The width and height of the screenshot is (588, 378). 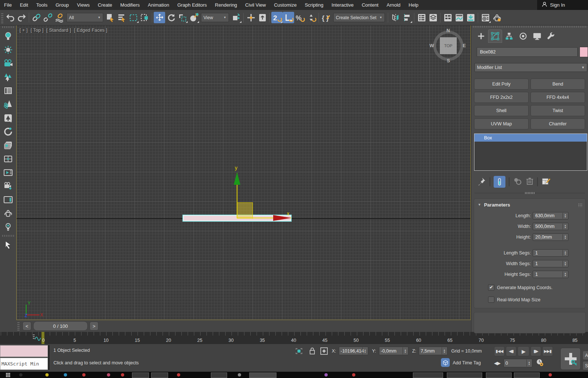 I want to click on select-and-rotate-icon, so click(x=171, y=18).